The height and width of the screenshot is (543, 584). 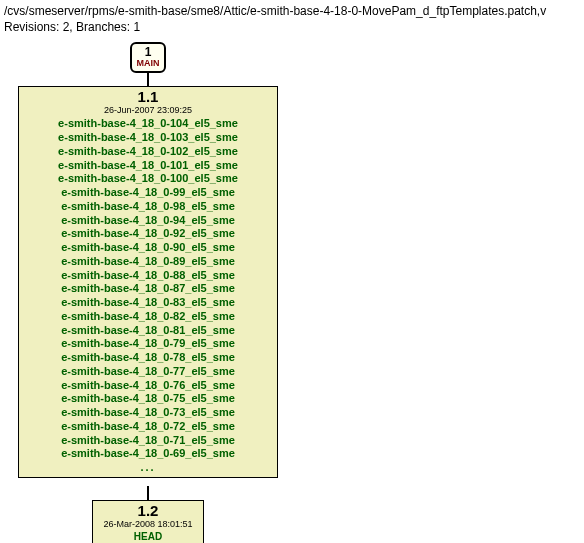 I want to click on tag: e-smith-base-4_18_0-89_el5_sme, so click(x=148, y=262).